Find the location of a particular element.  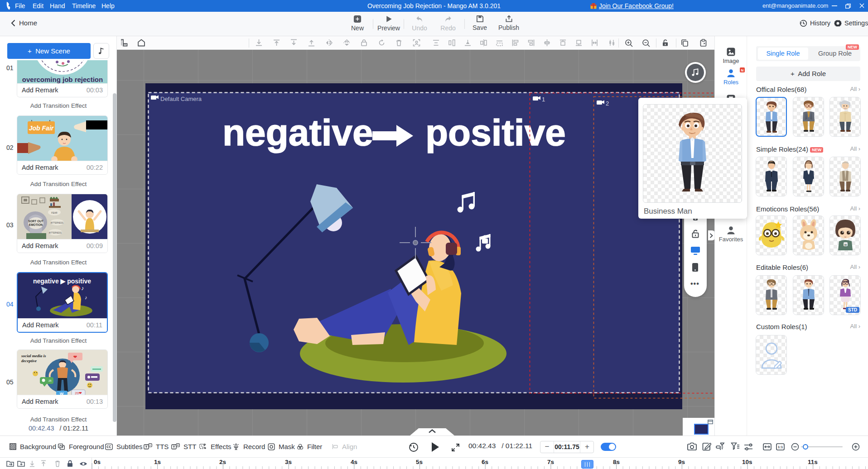

svg-text: SORT OUT is located at coordinates (36, 221).